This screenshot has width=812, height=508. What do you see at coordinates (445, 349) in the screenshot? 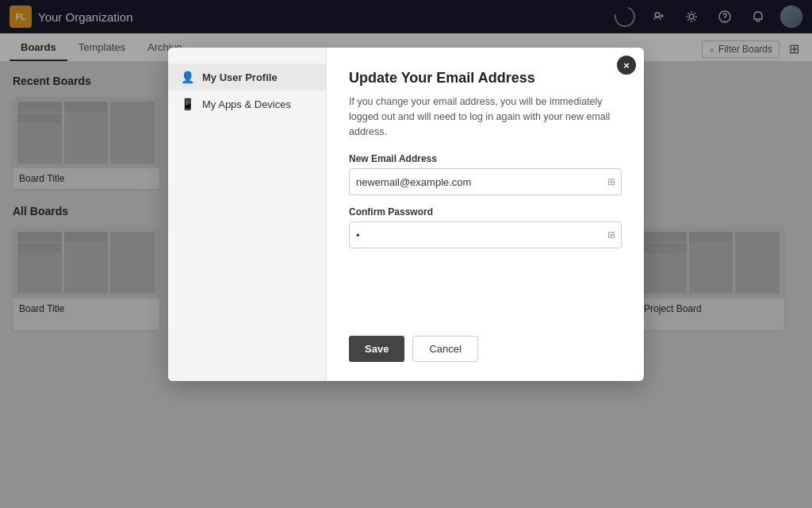
I see `cancel-button: Cancel` at bounding box center [445, 349].